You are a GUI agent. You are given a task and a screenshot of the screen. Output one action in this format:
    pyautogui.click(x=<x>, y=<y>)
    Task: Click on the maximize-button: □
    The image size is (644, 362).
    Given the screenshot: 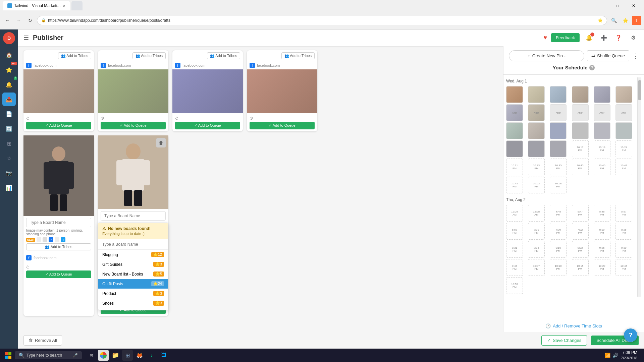 What is the action you would take?
    pyautogui.click(x=618, y=6)
    